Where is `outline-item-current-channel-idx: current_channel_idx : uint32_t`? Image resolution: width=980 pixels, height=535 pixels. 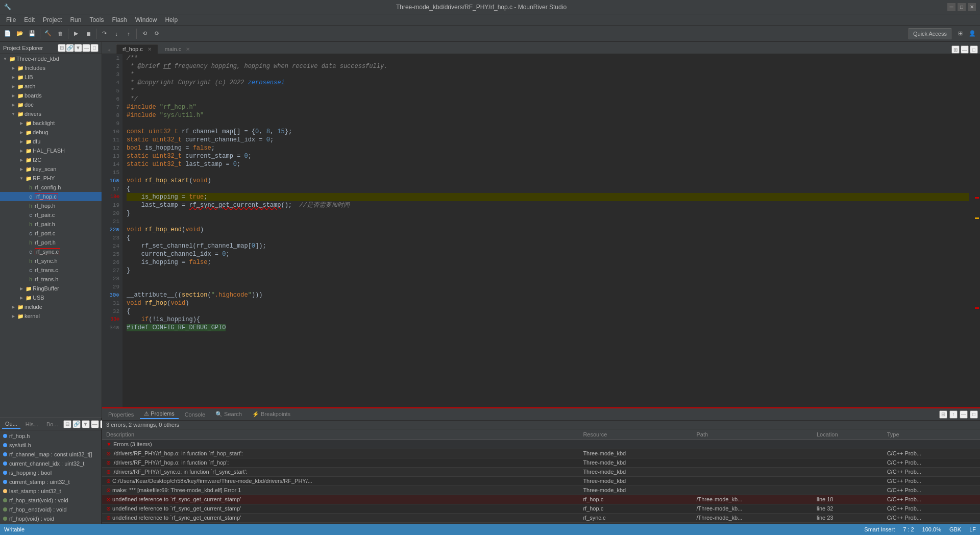
outline-item-current-channel-idx: current_channel_idx : uint32_t is located at coordinates (51, 464).